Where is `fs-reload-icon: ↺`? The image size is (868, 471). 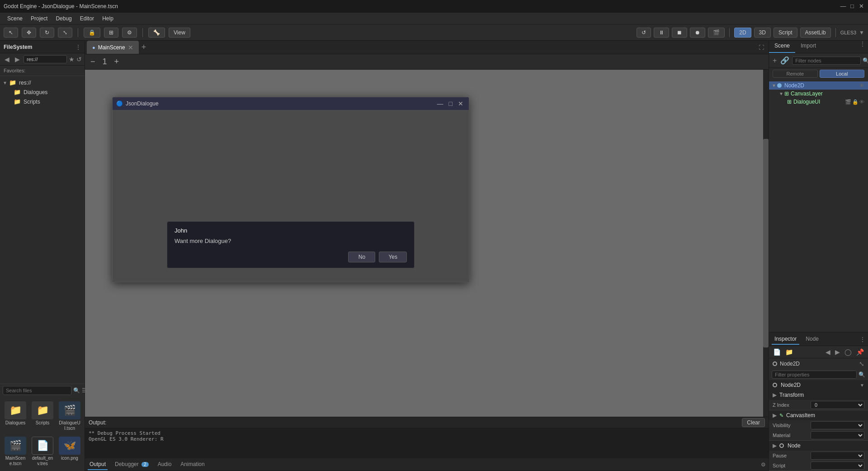
fs-reload-icon: ↺ is located at coordinates (79, 59).